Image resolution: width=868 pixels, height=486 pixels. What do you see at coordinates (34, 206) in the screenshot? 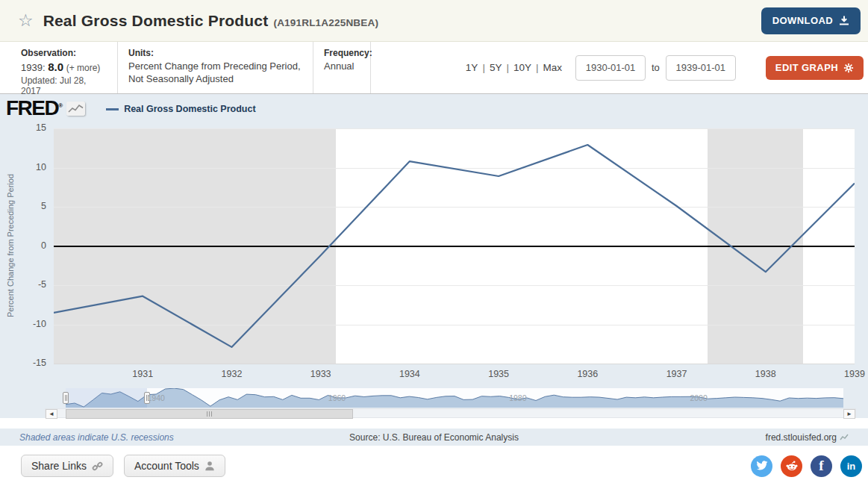
I see `y-tick-label: 5` at bounding box center [34, 206].